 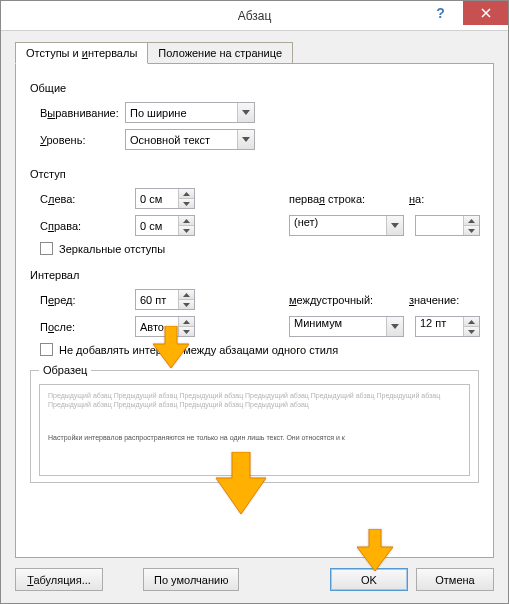 I want to click on mirror-indents-label: Зеркальные отступы, so click(x=112, y=249).